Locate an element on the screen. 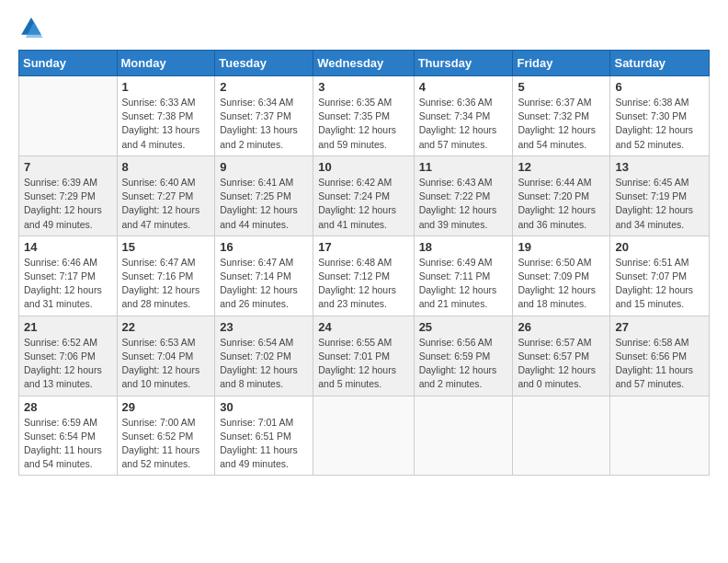 Image resolution: width=728 pixels, height=563 pixels. col-header-thursday: Thursday is located at coordinates (463, 63).